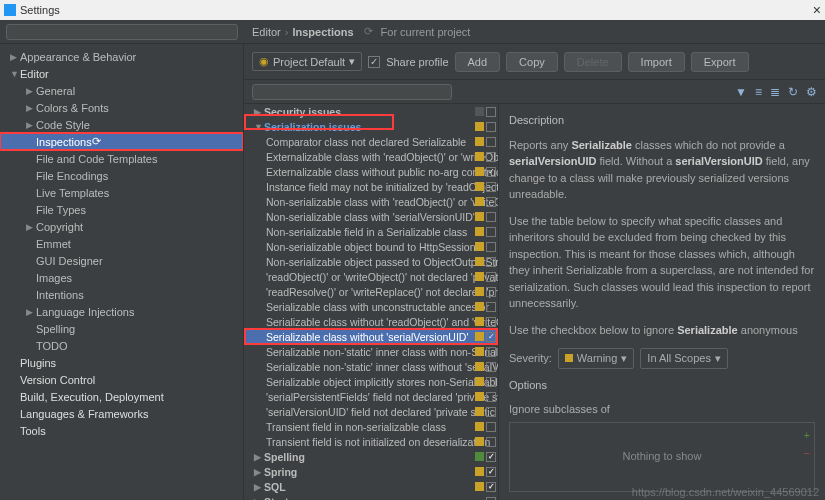  Describe the element at coordinates (122, 192) in the screenshot. I see `sidebar-item: Live Templates` at that location.